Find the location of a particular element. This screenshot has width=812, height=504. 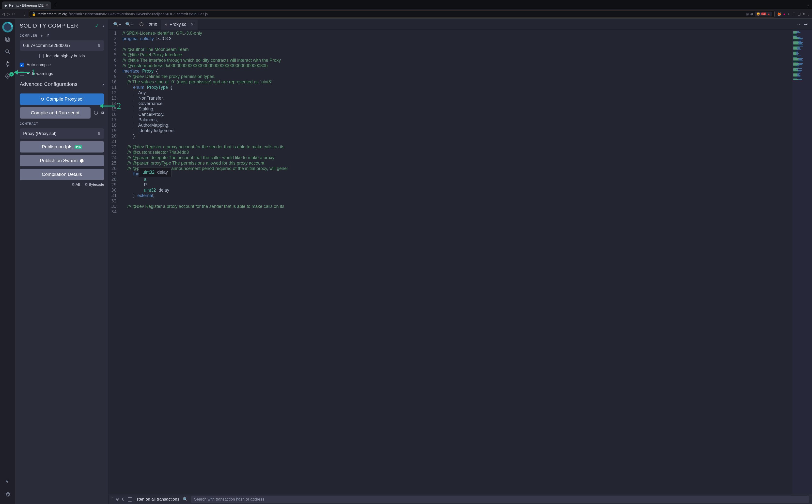

back-icon: ◁ is located at coordinates (3, 14).